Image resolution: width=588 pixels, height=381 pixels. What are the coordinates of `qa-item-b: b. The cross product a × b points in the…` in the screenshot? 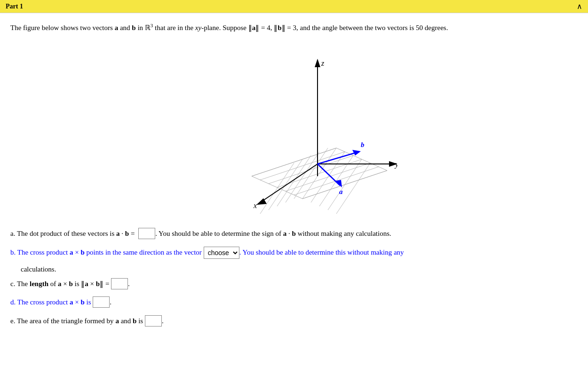 It's located at (294, 253).